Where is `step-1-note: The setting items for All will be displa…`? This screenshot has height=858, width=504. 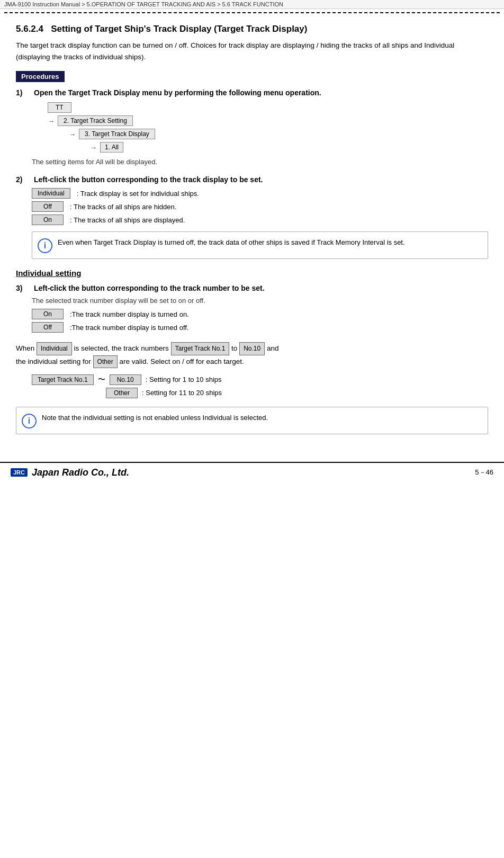 step-1-note: The setting items for All will be displa… is located at coordinates (260, 162).